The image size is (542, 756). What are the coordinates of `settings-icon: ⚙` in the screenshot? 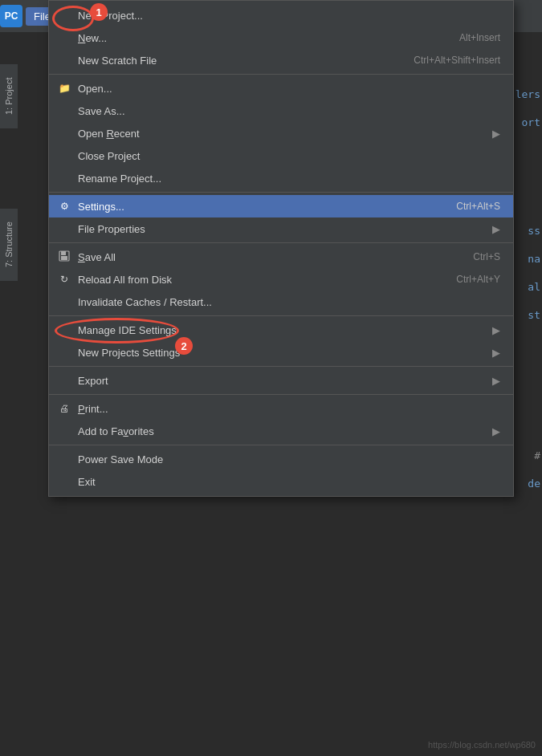 It's located at (64, 206).